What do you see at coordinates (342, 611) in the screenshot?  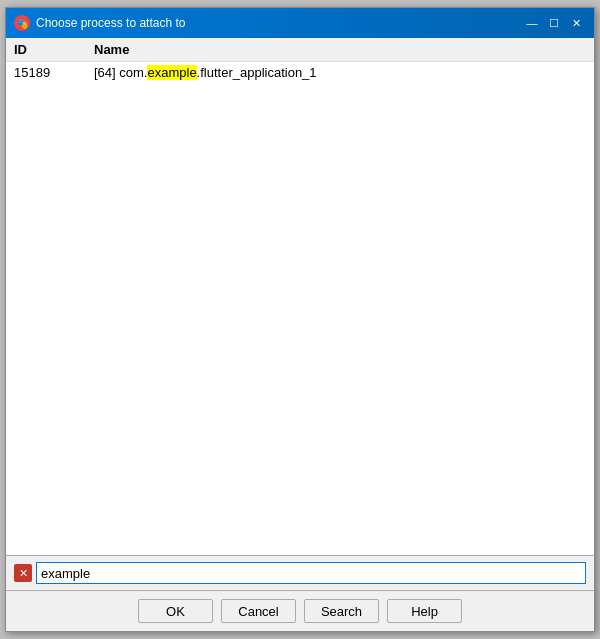 I see `search-button: Search` at bounding box center [342, 611].